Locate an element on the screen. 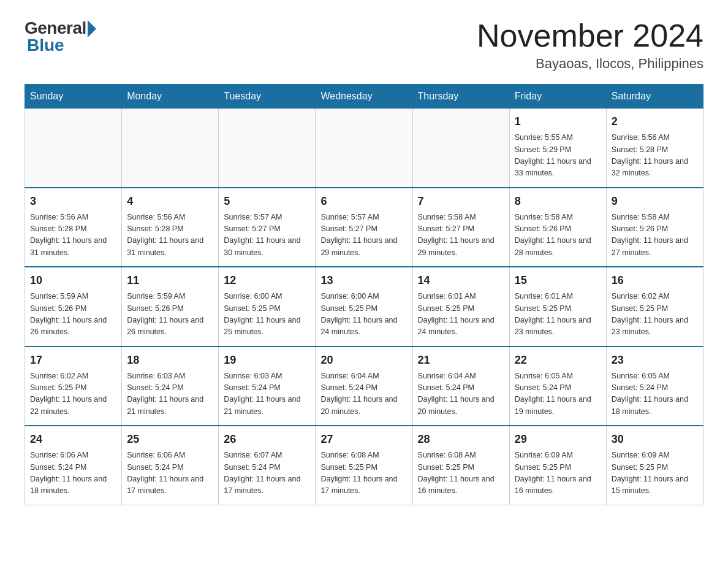  calendar-cell: 12Sunrise: 6:00 AMSunset: 5:25 PMDayligh… is located at coordinates (267, 307).